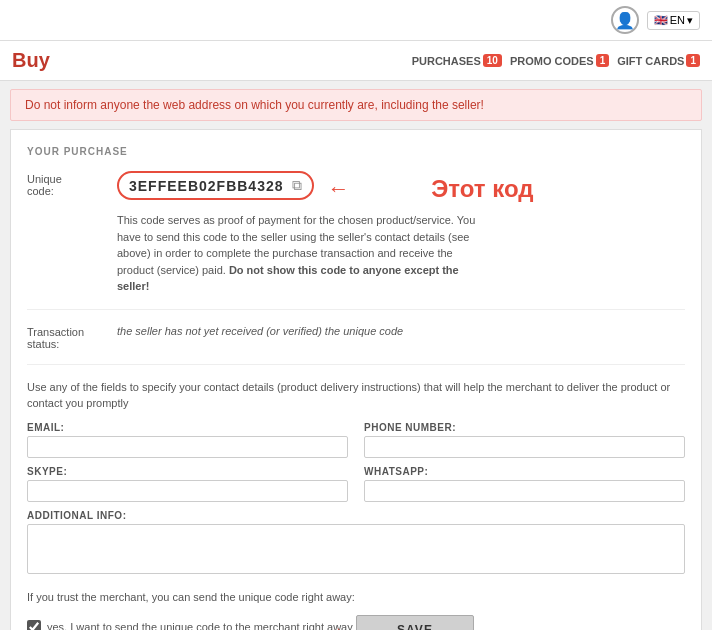 The image size is (712, 630). I want to click on additional-info-group: ADDITIONAL INFO:, so click(356, 544).